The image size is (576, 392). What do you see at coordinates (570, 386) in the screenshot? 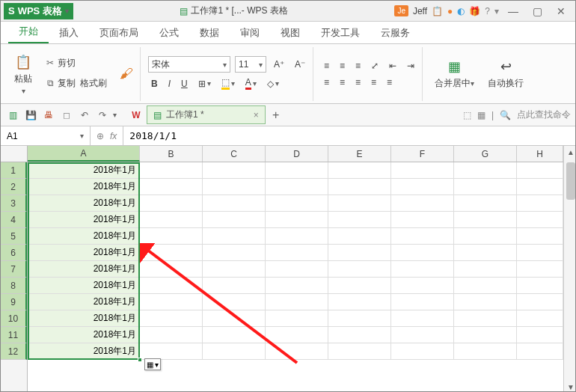
I see `scroll-down-icon: ▼` at bounding box center [570, 386].